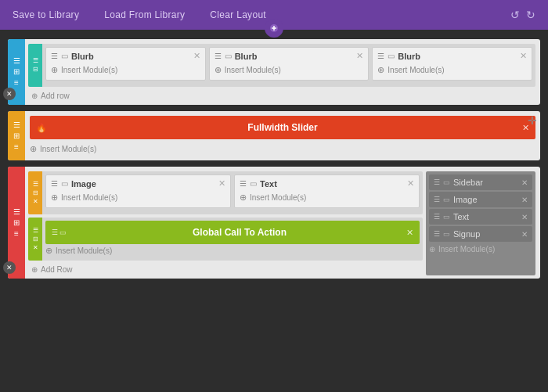 This screenshot has height=392, width=548. Describe the element at coordinates (138, 197) in the screenshot. I see `module-image-insert: ⊕ Insert Module(s)` at that location.